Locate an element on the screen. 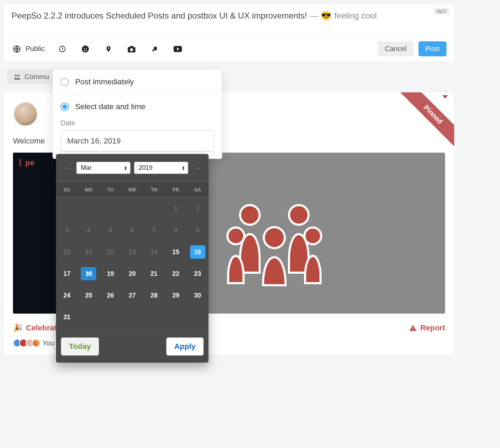  weekday-cell: WE is located at coordinates (132, 190).